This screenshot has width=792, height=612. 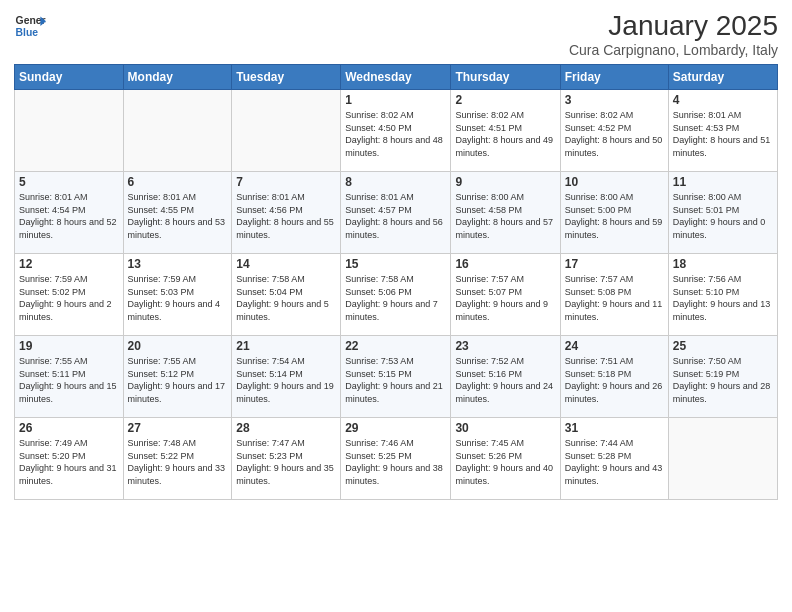 I want to click on day-number: 11, so click(x=723, y=182).